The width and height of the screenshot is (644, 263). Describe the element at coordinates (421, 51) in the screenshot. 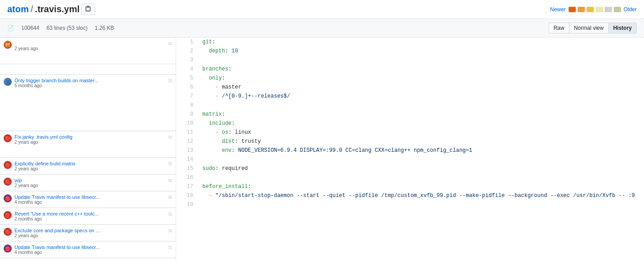

I see `line-content: depth: 10` at that location.